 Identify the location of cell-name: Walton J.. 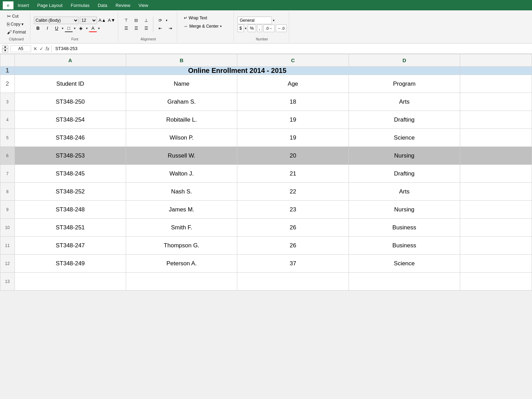
(181, 174).